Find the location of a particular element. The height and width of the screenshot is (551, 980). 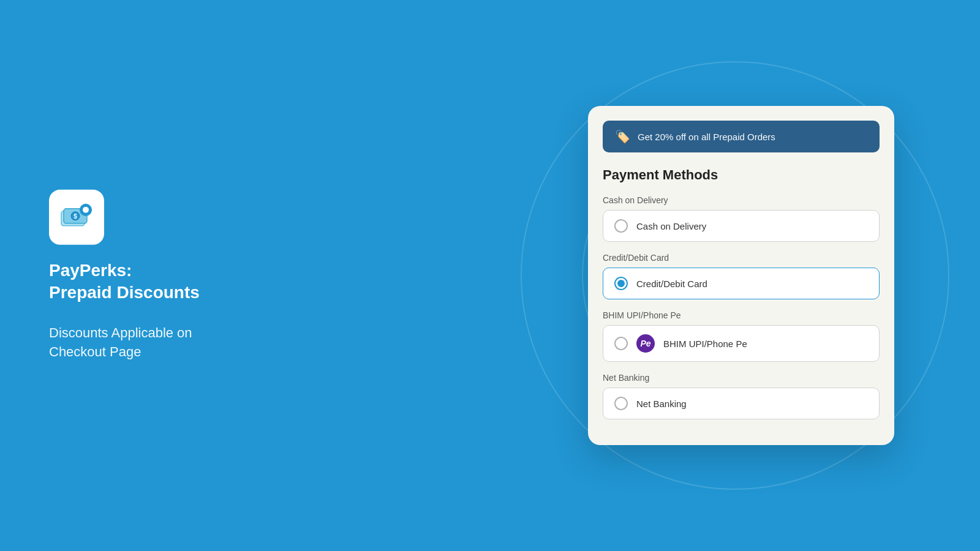

radio-cod is located at coordinates (621, 226).